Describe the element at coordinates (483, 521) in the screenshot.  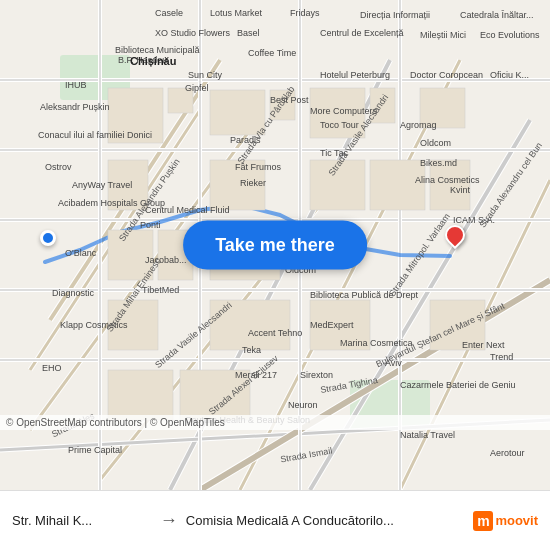
I see `moovit-m-icon: m` at that location.